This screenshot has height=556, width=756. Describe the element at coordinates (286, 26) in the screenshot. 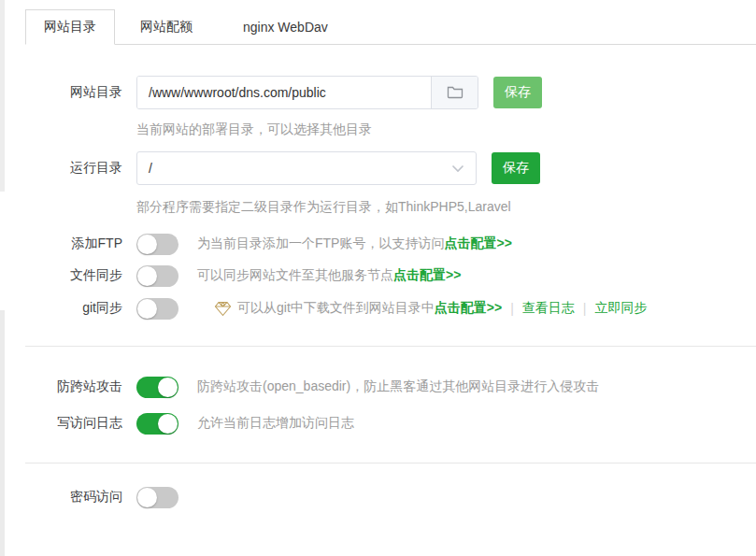

I see `tab-nginx-webdav: nginx WebDav` at that location.